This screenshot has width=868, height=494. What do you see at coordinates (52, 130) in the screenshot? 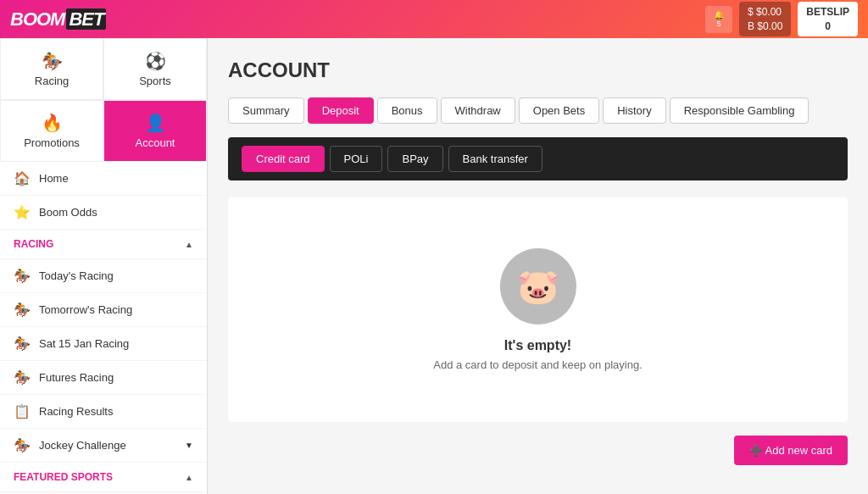
I see `nav-tab-promotions: 🔥Promotions` at bounding box center [52, 130].